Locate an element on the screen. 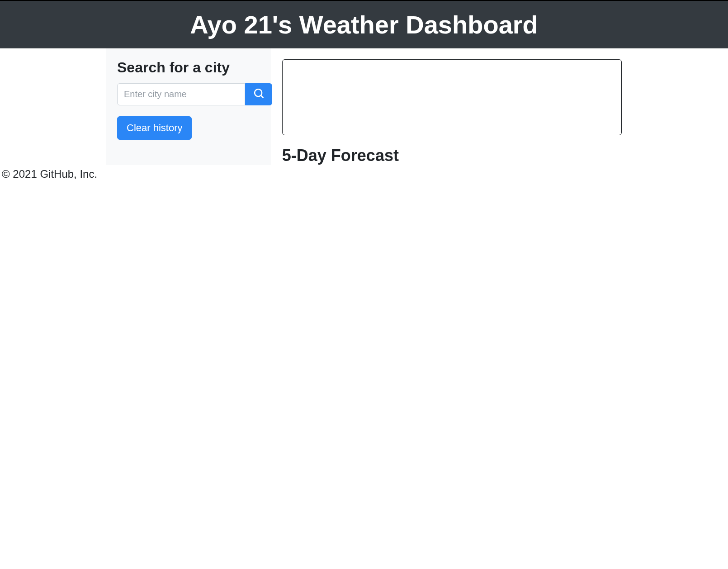 The image size is (728, 569). search-icon is located at coordinates (259, 94).